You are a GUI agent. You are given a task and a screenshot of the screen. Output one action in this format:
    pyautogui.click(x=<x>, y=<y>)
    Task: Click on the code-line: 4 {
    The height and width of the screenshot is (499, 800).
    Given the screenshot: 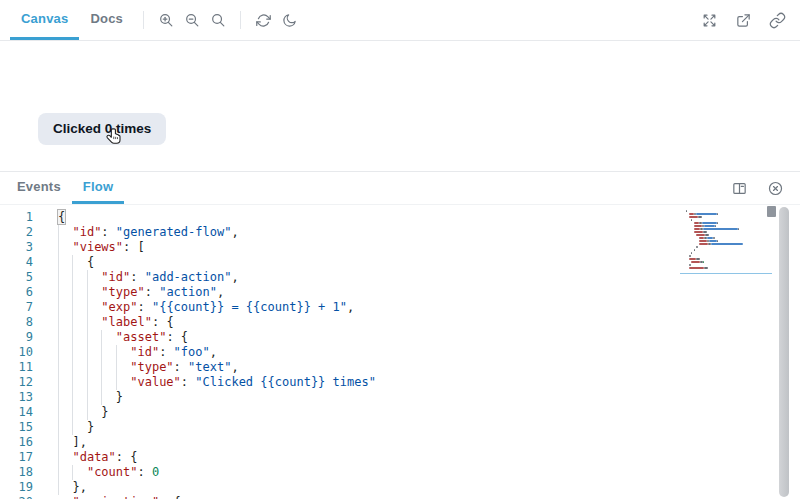 What is the action you would take?
    pyautogui.click(x=342, y=262)
    